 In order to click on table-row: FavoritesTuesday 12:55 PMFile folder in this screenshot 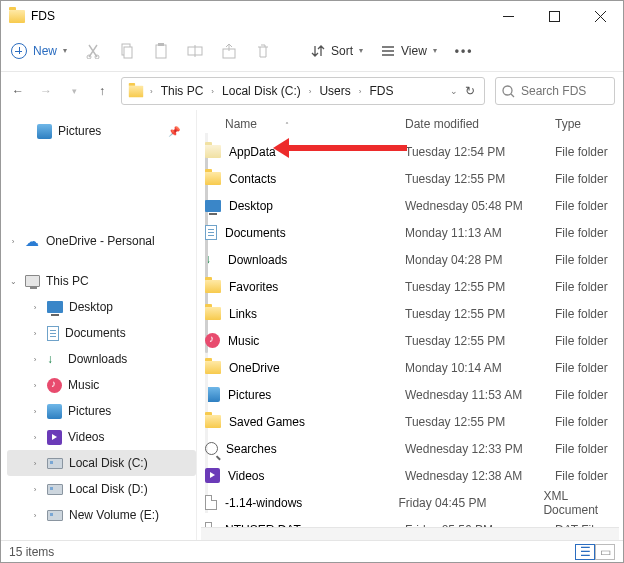, I will do `click(410, 286)`.